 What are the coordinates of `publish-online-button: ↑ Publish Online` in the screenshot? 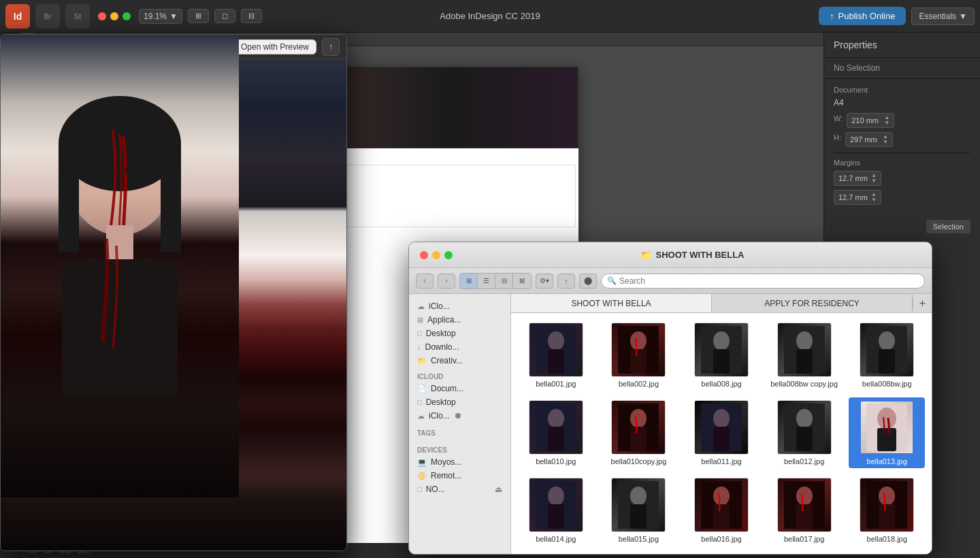 It's located at (862, 16).